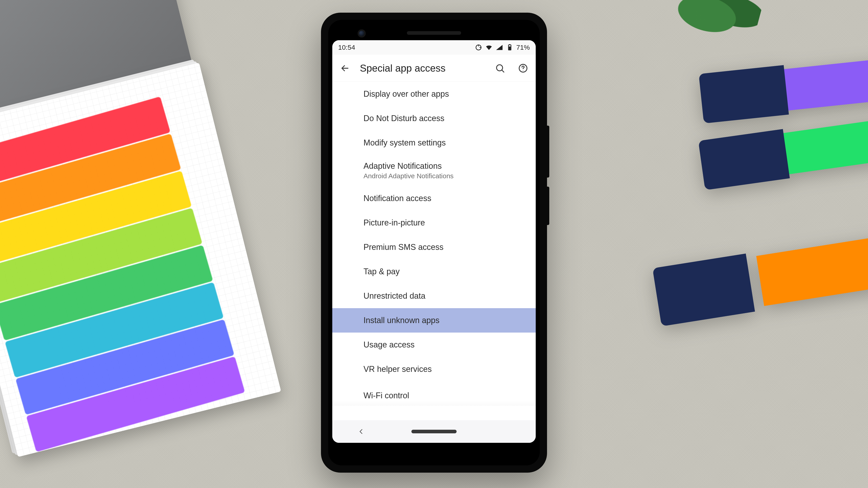 The width and height of the screenshot is (868, 488). Describe the element at coordinates (445, 247) in the screenshot. I see `settings-row-title: Premium SMS access` at that location.